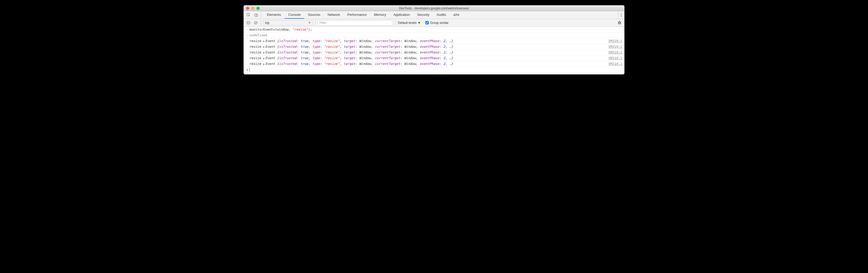 This screenshot has width=868, height=273. I want to click on console-output: › monitorEvents(window, "resize"); ‹ und…, so click(434, 50).